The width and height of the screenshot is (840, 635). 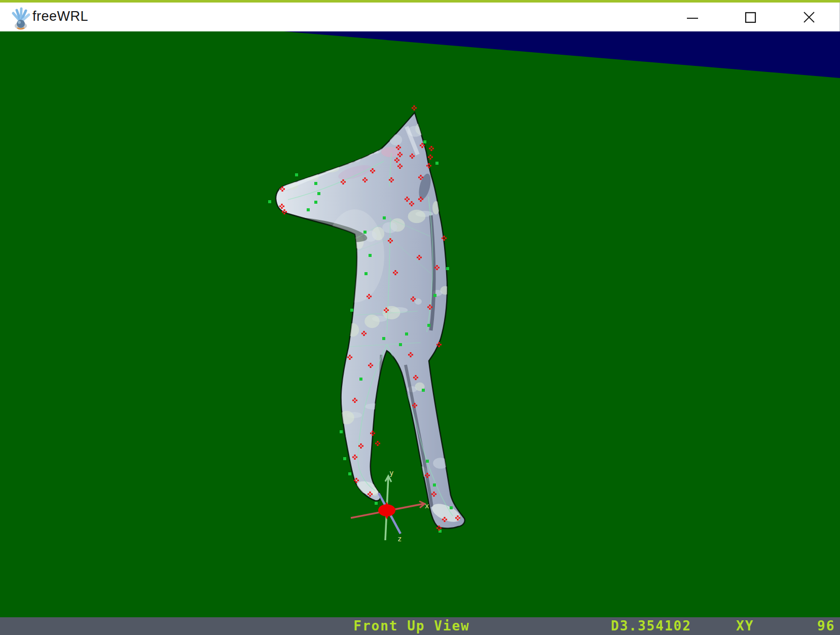 What do you see at coordinates (21, 18) in the screenshot?
I see `freewrl-logo-icon` at bounding box center [21, 18].